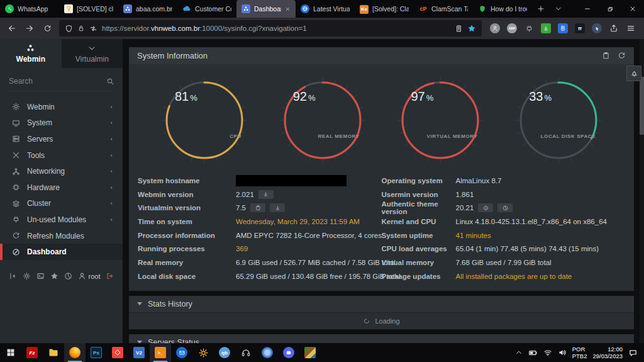 The width and height of the screenshot is (644, 362). What do you see at coordinates (182, 353) in the screenshot?
I see `taskbar-app-thunderbird` at bounding box center [182, 353].